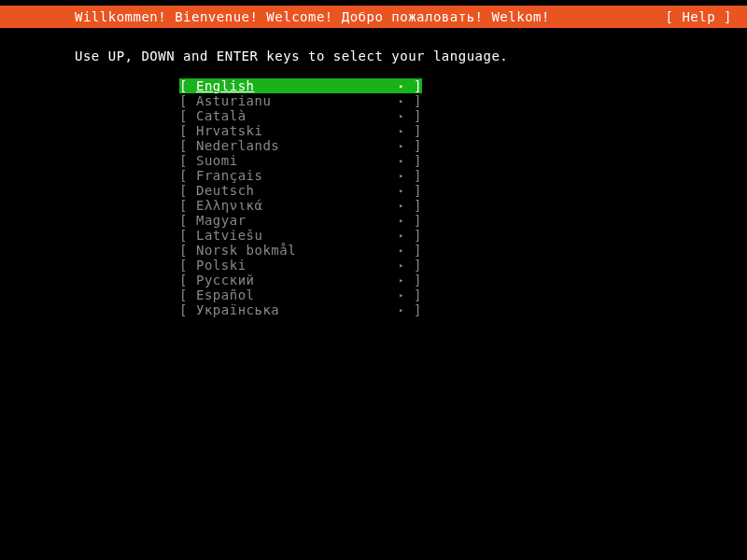 Image resolution: width=747 pixels, height=560 pixels. Describe the element at coordinates (295, 101) in the screenshot. I see `language-label: Asturianu` at that location.